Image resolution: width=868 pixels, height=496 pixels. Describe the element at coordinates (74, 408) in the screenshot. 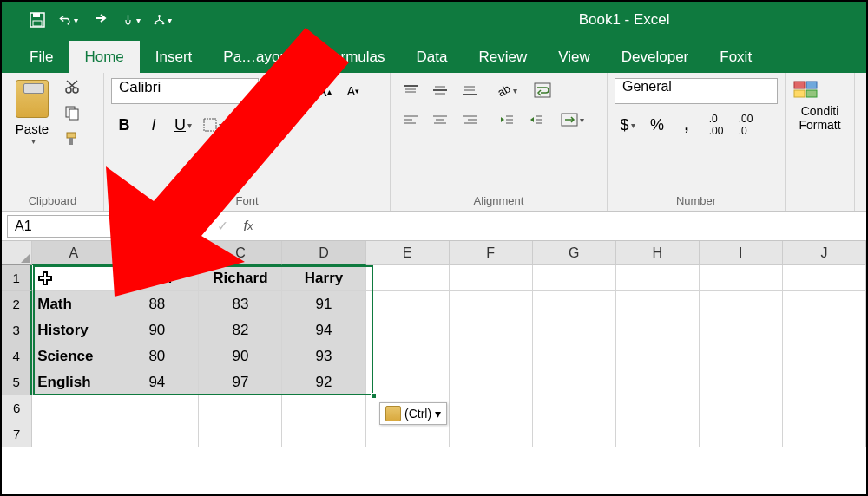

I see `cell-a6` at that location.